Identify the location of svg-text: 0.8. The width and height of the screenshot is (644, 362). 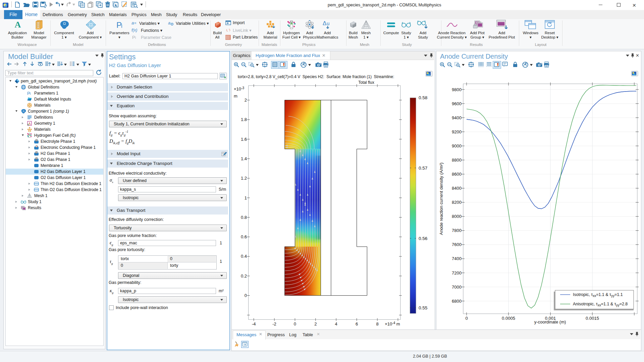
(244, 217).